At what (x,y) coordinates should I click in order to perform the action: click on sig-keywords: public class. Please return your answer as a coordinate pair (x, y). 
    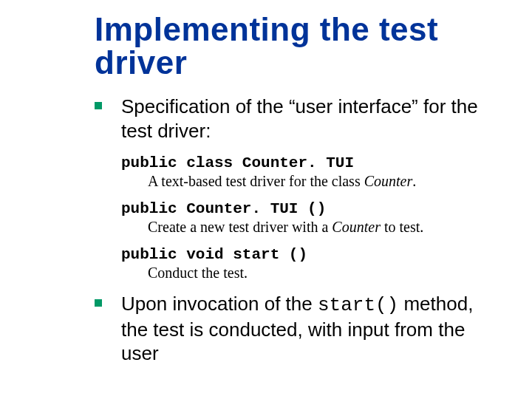
    Looking at the image, I should click on (182, 163).